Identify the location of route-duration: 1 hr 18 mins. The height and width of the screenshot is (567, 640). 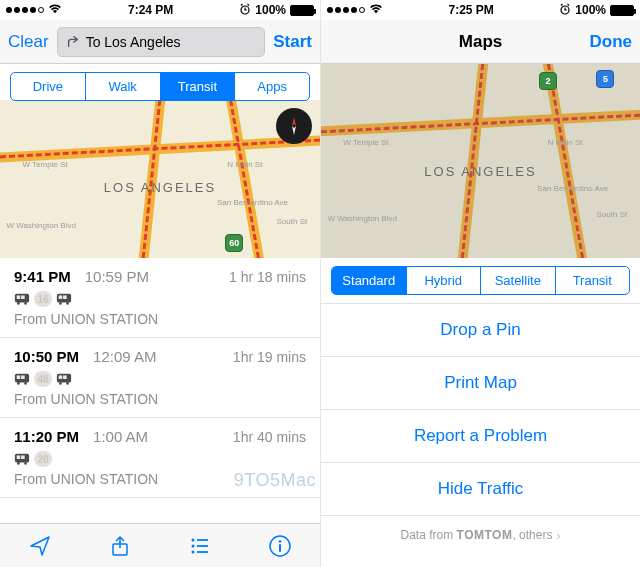
(268, 277).